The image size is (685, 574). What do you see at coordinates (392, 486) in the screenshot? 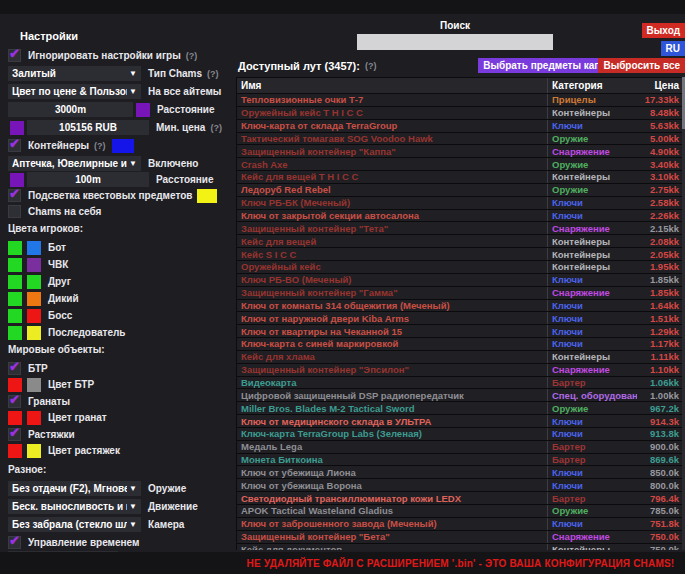
I see `item-name: Ключ от убежища Ворона` at bounding box center [392, 486].